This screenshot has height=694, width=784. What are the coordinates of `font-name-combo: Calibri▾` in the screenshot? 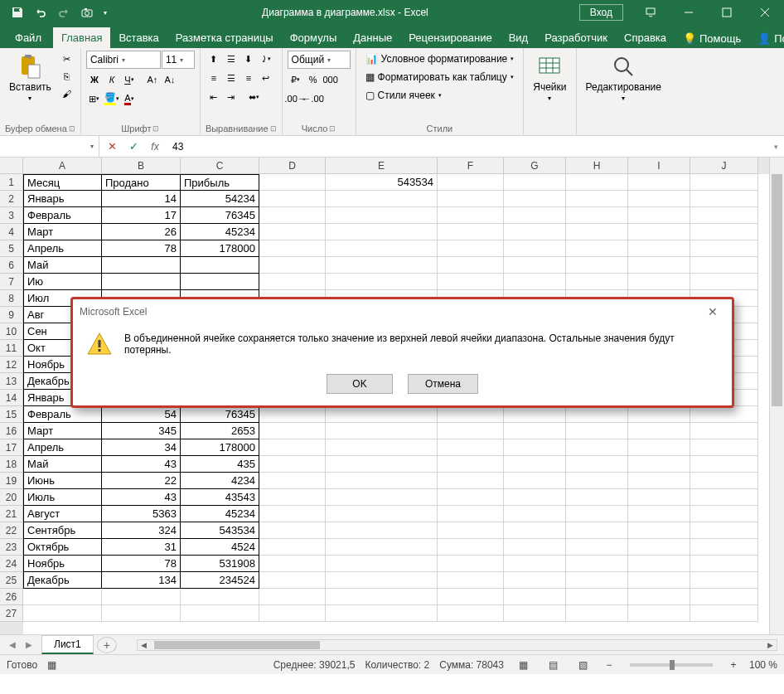 It's located at (123, 60).